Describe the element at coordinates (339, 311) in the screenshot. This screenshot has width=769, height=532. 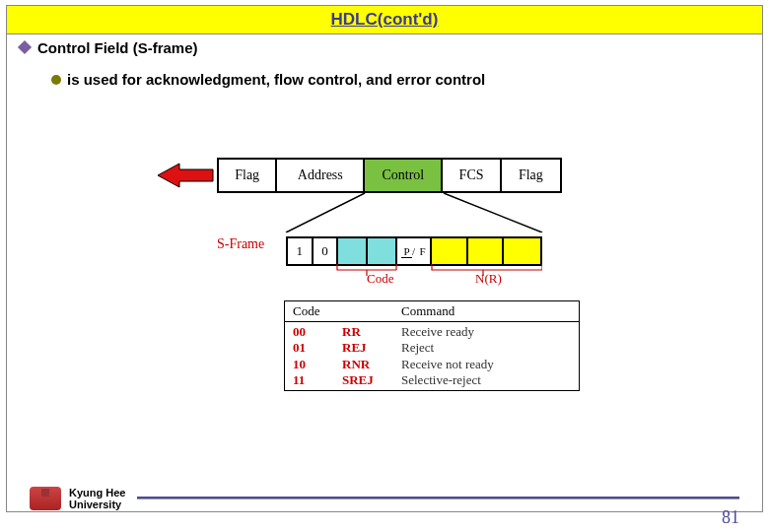
I see `header-code: Code` at that location.